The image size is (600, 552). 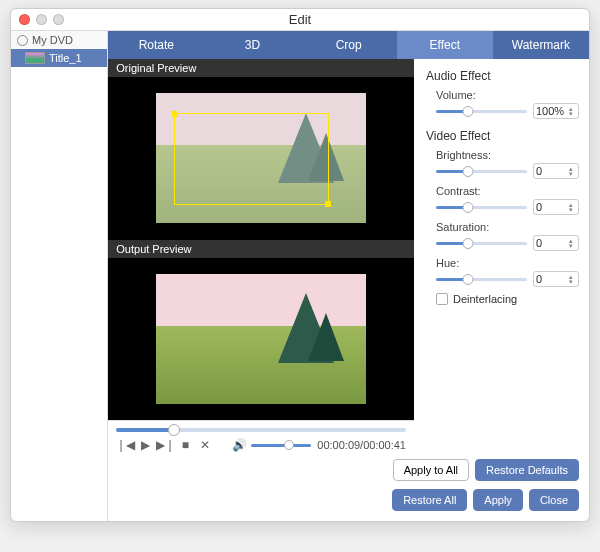 What do you see at coordinates (482, 172) in the screenshot?
I see `brightness-slider` at bounding box center [482, 172].